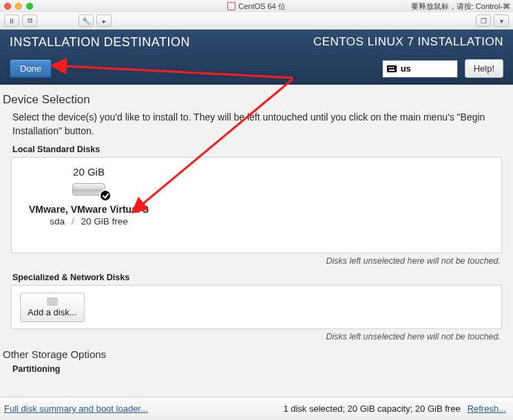 This screenshot has width=513, height=420. I want to click on centos-logo-icon, so click(231, 6).